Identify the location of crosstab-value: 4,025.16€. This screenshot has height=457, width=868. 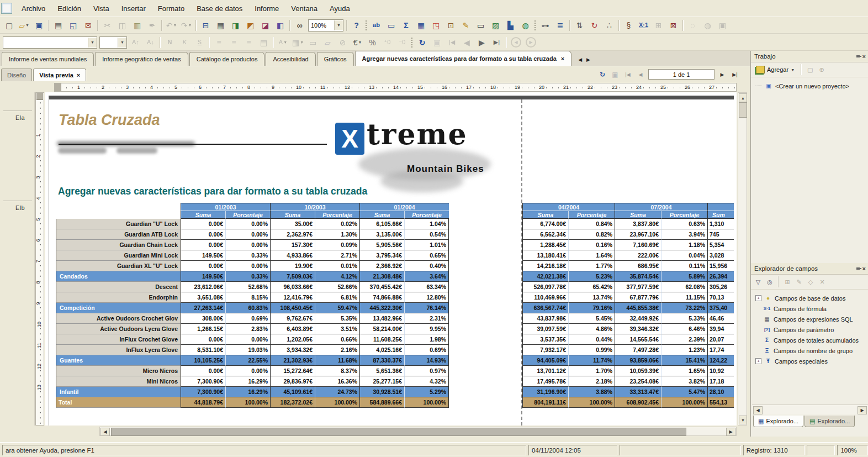
(382, 350).